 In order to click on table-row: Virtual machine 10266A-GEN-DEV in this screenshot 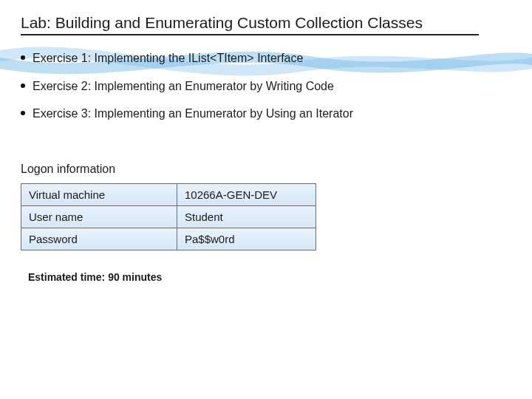, I will do `click(168, 195)`.